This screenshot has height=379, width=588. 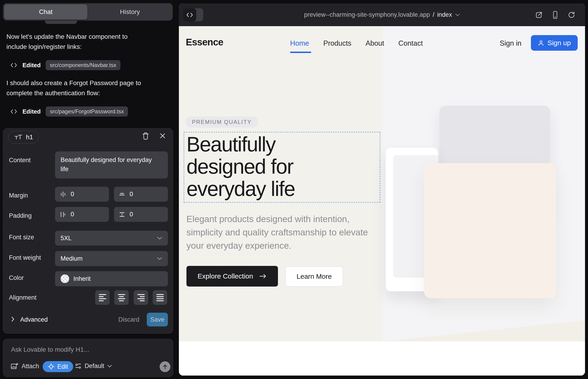 What do you see at coordinates (87, 112) in the screenshot?
I see `file-path-badge: src/pages/ForgotPassword.tsx` at bounding box center [87, 112].